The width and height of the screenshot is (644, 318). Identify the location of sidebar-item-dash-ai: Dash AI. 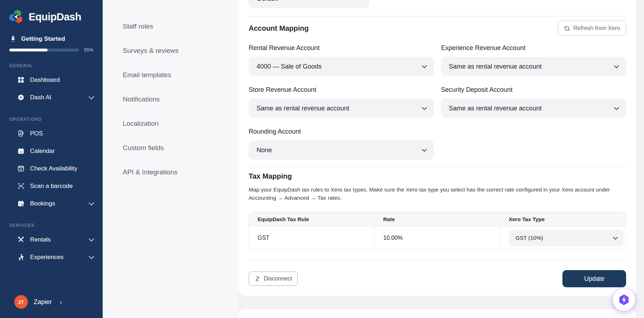
(52, 97).